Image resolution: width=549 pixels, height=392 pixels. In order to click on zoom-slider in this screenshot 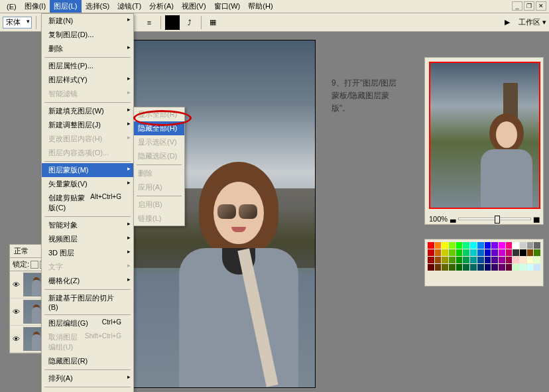, I will do `click(495, 219)`.